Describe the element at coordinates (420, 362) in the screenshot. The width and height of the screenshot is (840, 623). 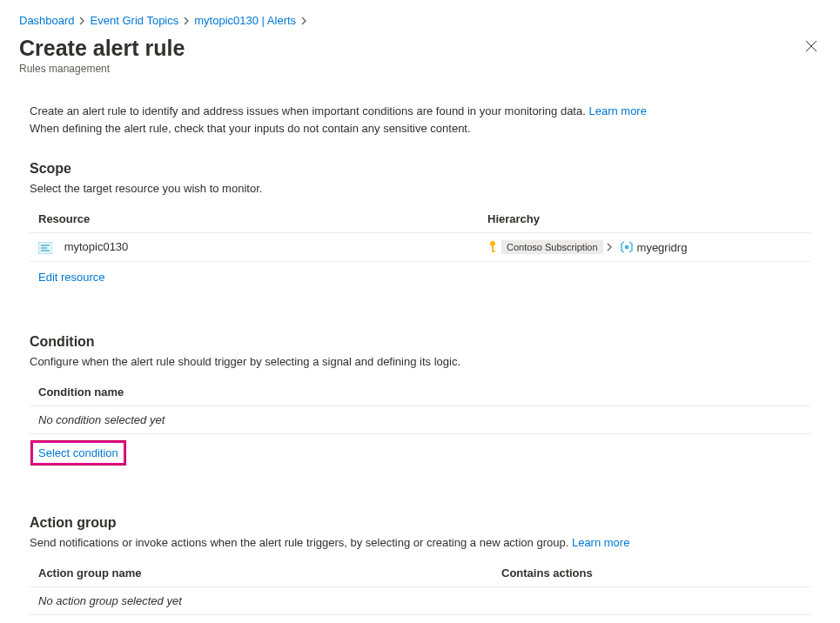
I see `condition-description: Configure when the alert rule should tri…` at that location.